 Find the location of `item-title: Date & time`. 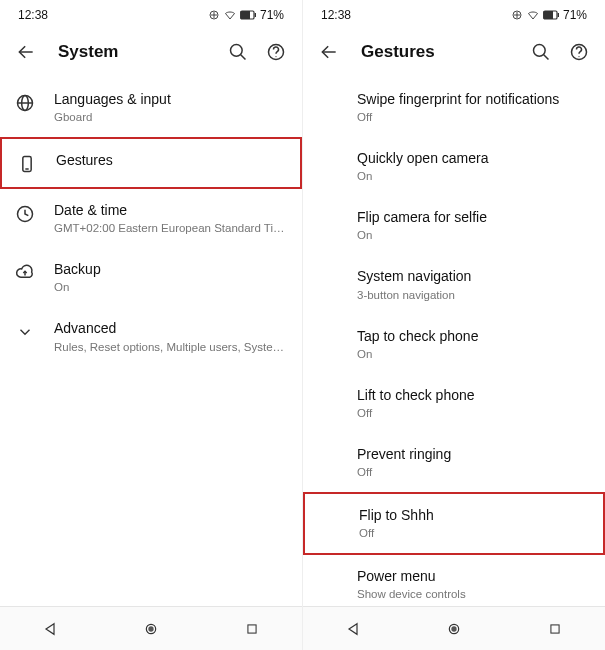

item-title: Date & time is located at coordinates (171, 210).